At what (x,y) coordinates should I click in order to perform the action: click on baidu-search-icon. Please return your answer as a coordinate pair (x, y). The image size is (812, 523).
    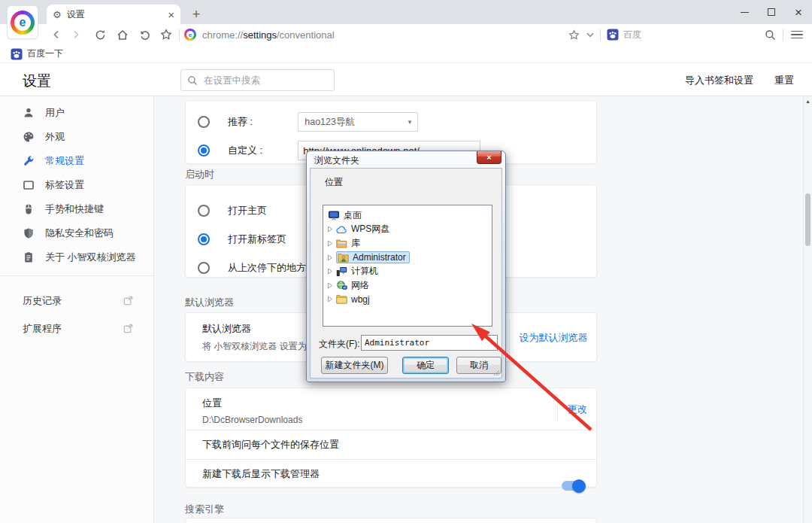
    Looking at the image, I should click on (613, 35).